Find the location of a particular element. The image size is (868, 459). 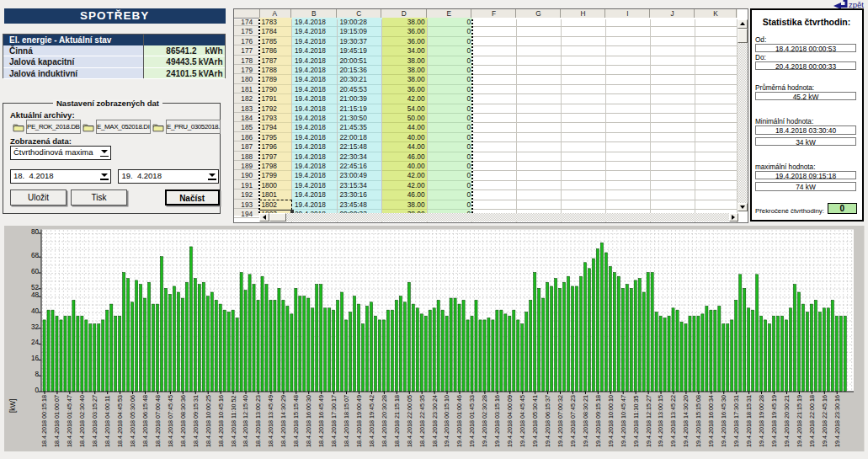

svg-text: 19.4.2018 01:00:46 is located at coordinates (460, 421).